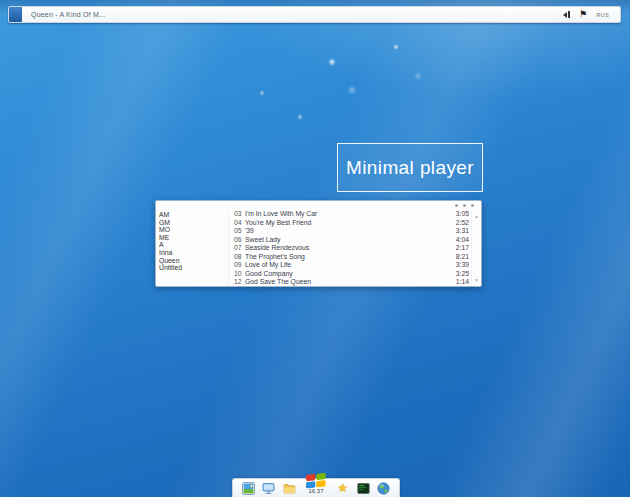 This screenshot has height=497, width=630. Describe the element at coordinates (342, 488) in the screenshot. I see `favorites-star-icon: ★` at that location.